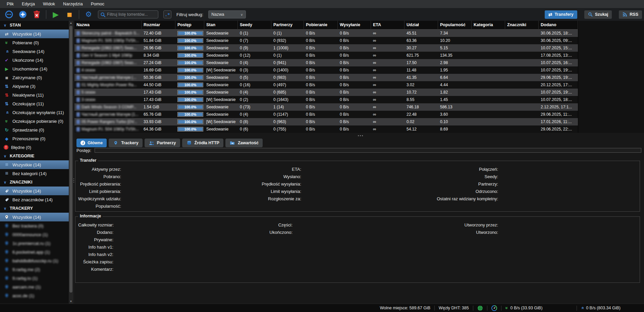  I want to click on sidebar-item: »Seedowane (14), so click(34, 51).